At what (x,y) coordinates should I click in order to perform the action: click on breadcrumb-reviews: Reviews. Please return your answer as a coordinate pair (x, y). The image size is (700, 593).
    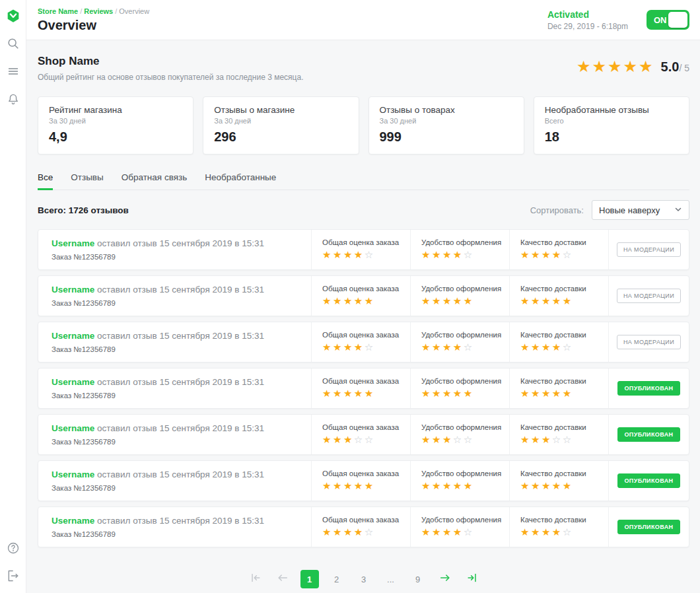
    Looking at the image, I should click on (98, 11).